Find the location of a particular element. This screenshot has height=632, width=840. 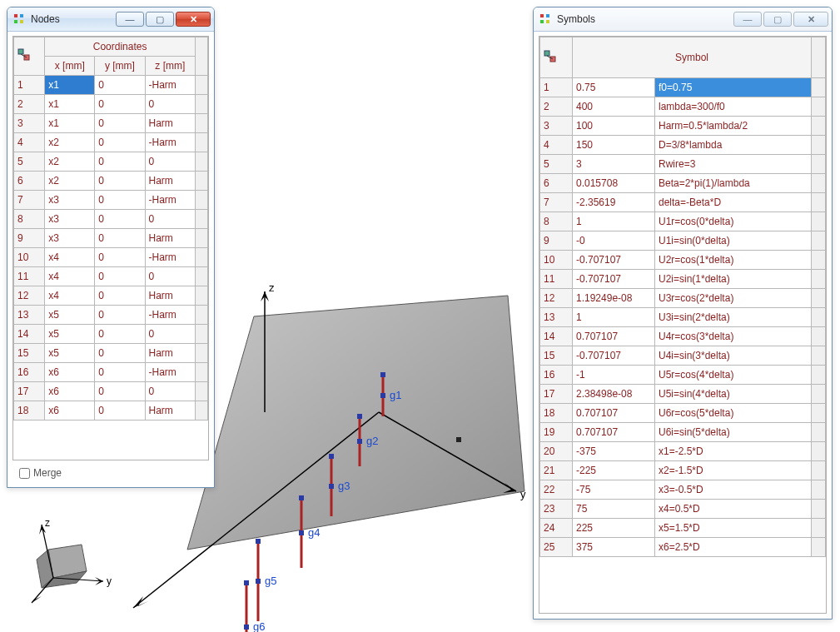

table-row: 16-1U5r=cos(4*delta) is located at coordinates (683, 375).